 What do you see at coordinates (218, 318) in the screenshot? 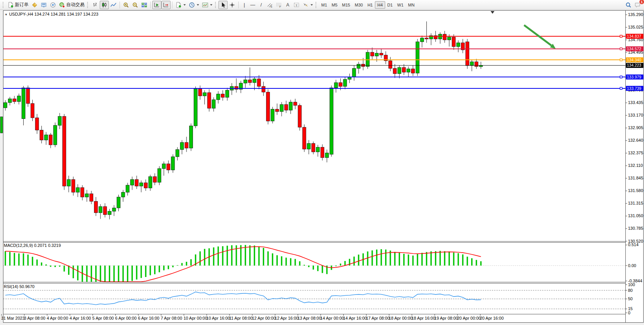
I see `svg-text: 10 Apr 16:00` at bounding box center [218, 318].